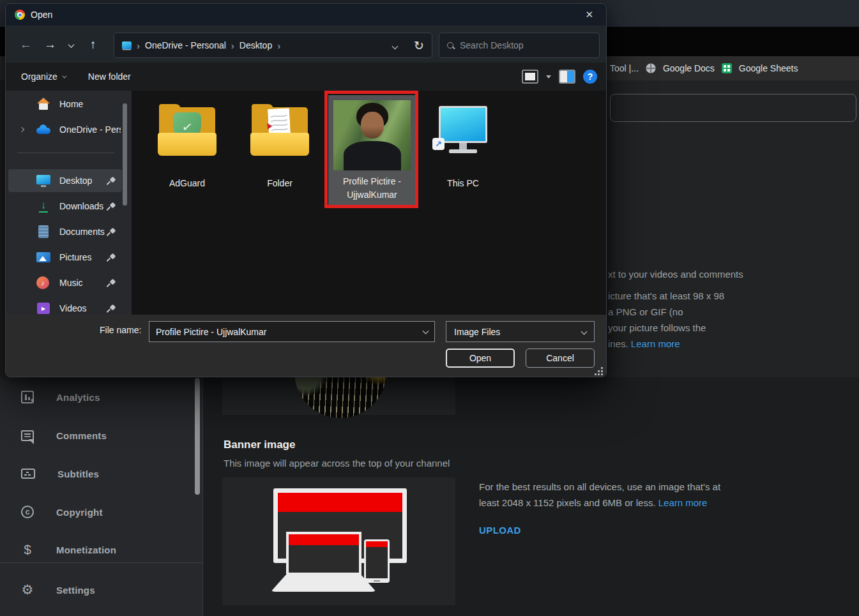  I want to click on sidebar-scrollbar, so click(125, 154).